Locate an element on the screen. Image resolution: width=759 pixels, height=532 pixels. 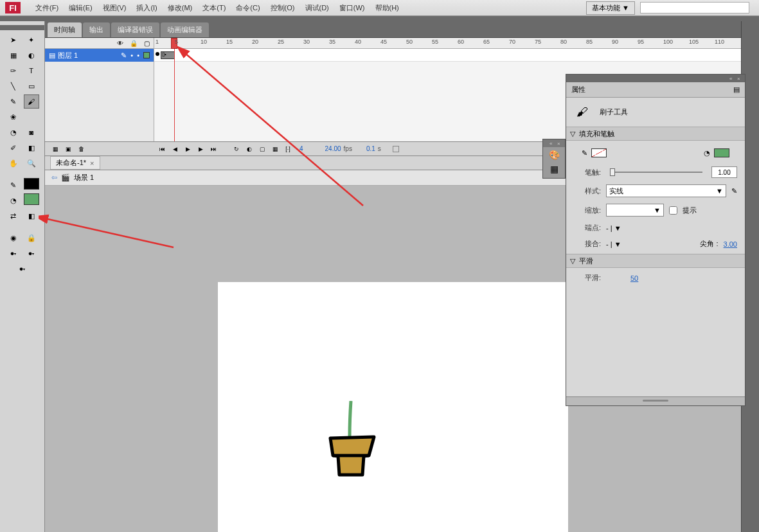
layer-row: ▤ 图层 1 ✎ • • is located at coordinates (99, 55).